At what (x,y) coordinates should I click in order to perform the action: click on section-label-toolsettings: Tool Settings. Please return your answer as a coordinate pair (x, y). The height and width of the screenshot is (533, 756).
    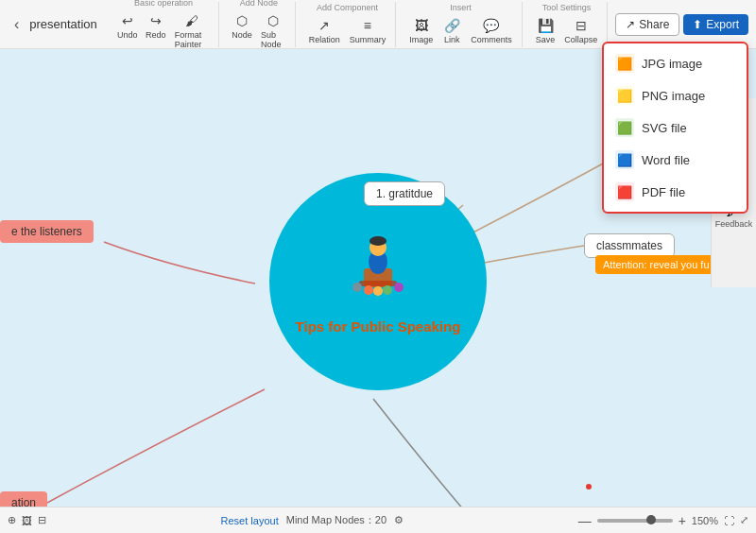
    Looking at the image, I should click on (567, 8).